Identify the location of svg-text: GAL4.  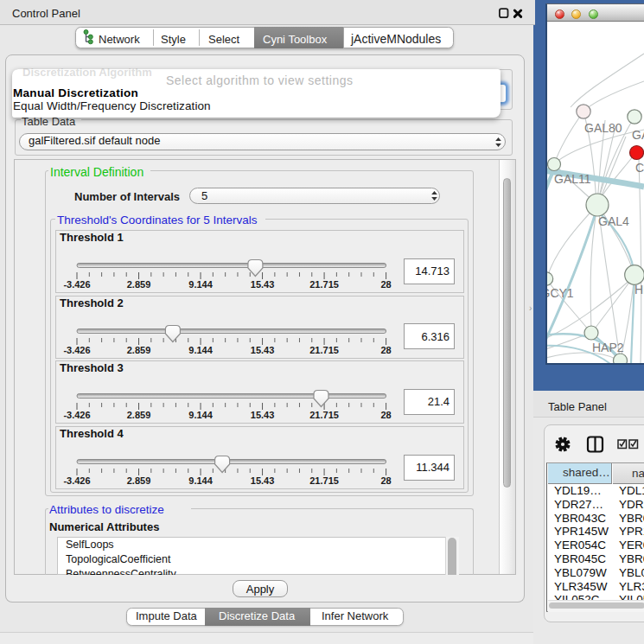
(614, 221).